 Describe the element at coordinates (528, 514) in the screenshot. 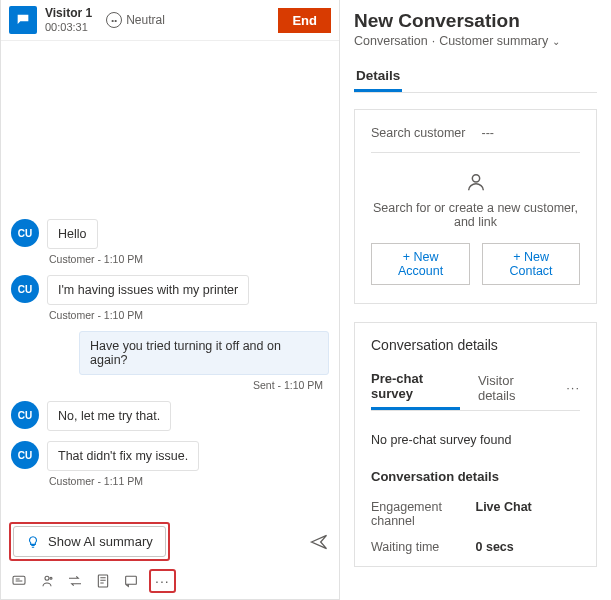

I see `detail-value: Live Chat` at that location.